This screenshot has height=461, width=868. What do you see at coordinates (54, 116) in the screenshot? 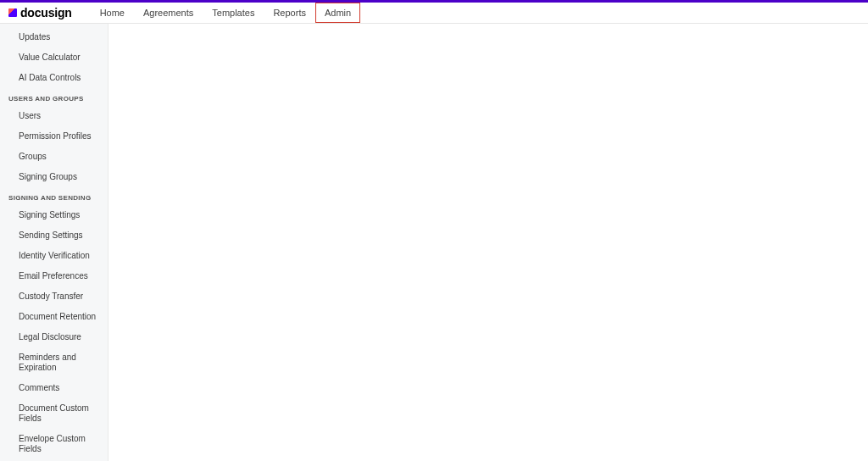
I see `sidebar-item-users: Users` at bounding box center [54, 116].